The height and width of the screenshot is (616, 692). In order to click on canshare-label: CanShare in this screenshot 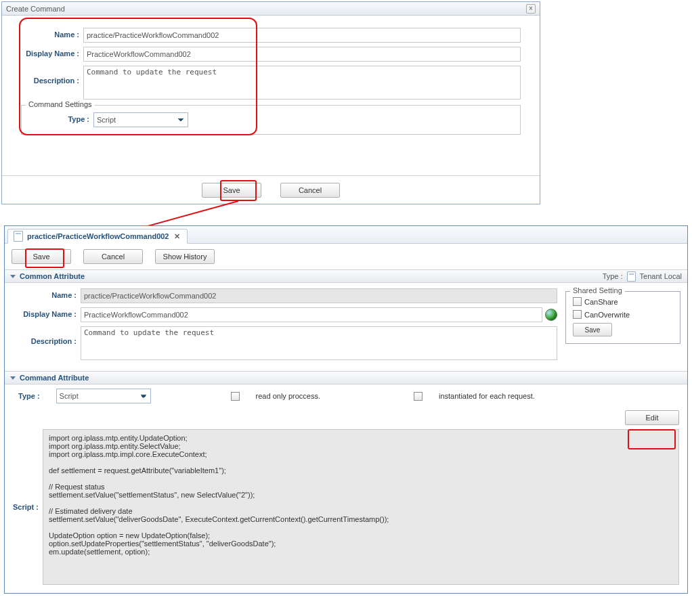, I will do `click(601, 302)`.